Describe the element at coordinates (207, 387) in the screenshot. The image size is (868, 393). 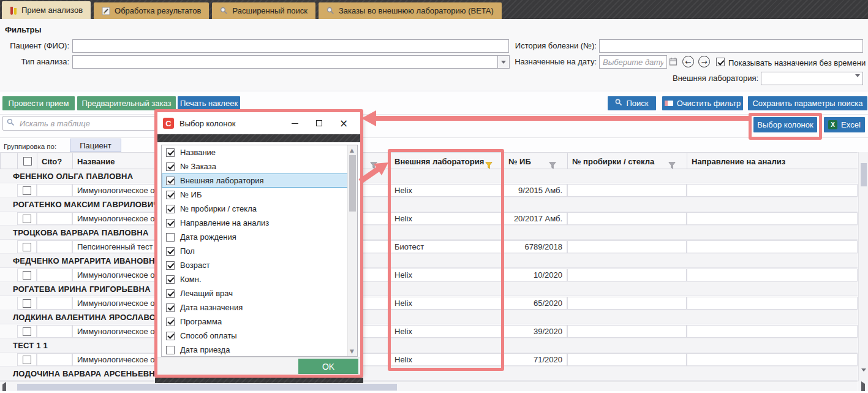
I see `horizontal-scrollbar-thumb` at that location.